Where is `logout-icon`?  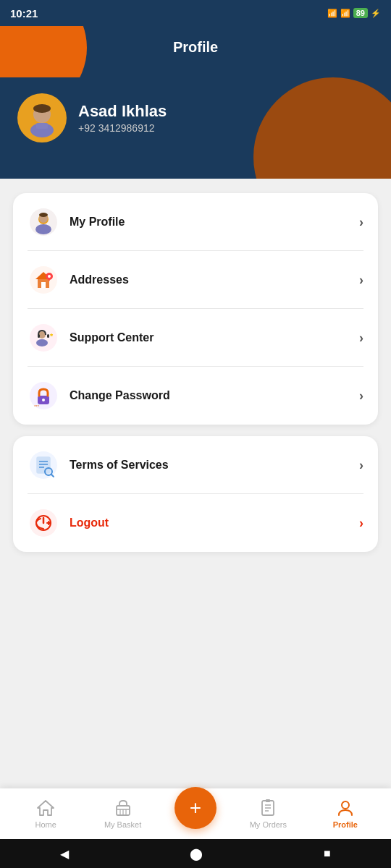 logout-icon is located at coordinates (43, 523).